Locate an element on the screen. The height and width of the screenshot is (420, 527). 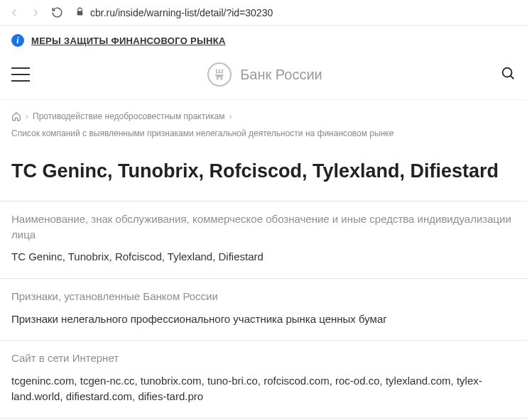
address-bar: cbr.ru/inside/warning-list/detail/?id=30… is located at coordinates (295, 13).